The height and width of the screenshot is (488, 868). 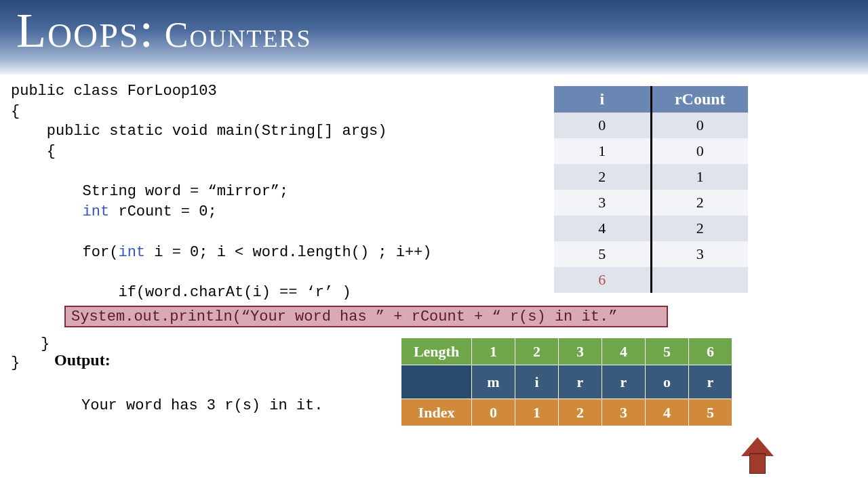 What do you see at coordinates (15, 111) in the screenshot?
I see `code-line-2: {` at bounding box center [15, 111].